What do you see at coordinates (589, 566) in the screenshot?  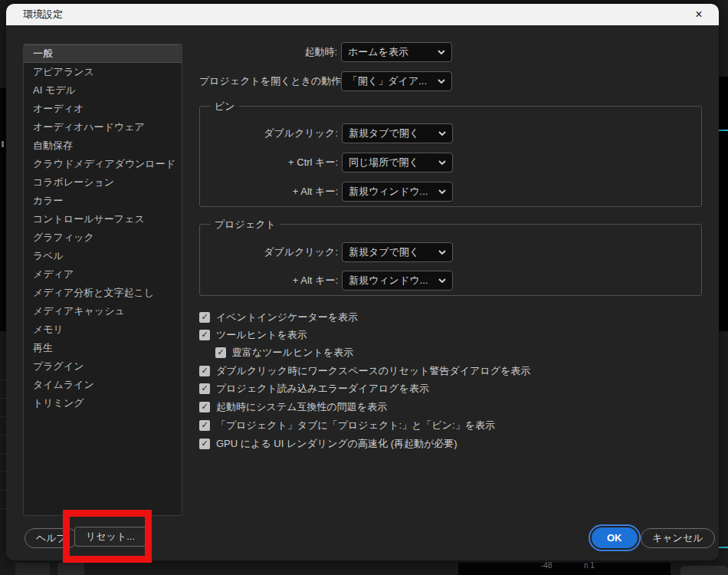 I see `track-label: n 1` at bounding box center [589, 566].